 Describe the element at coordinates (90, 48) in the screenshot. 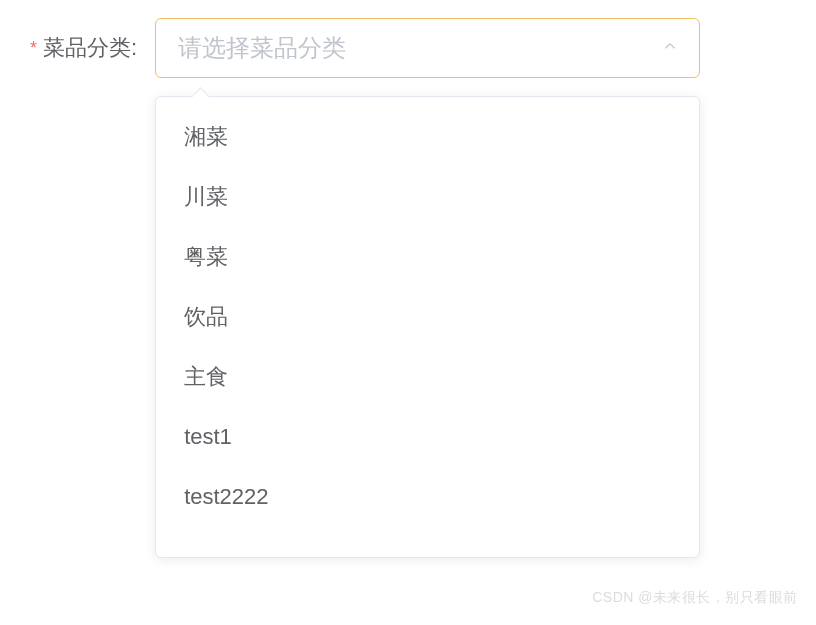

I see `field-label: 菜品分类:` at that location.